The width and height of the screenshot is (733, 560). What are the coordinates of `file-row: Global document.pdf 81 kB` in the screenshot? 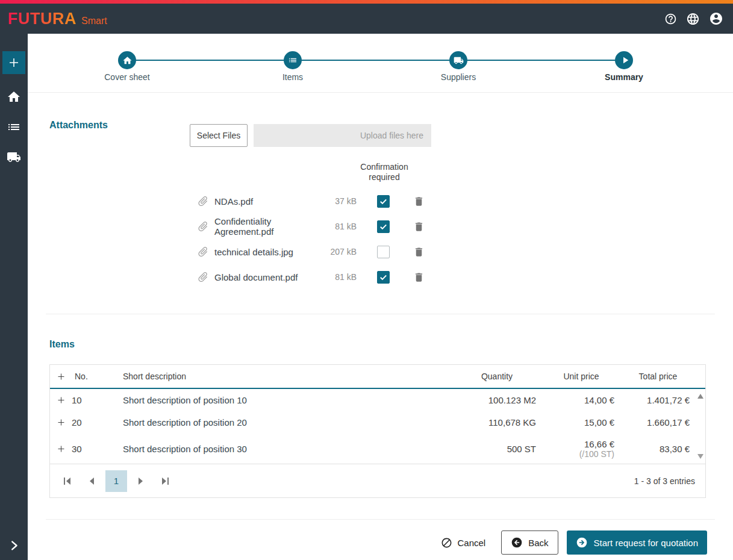 It's located at (381, 277).